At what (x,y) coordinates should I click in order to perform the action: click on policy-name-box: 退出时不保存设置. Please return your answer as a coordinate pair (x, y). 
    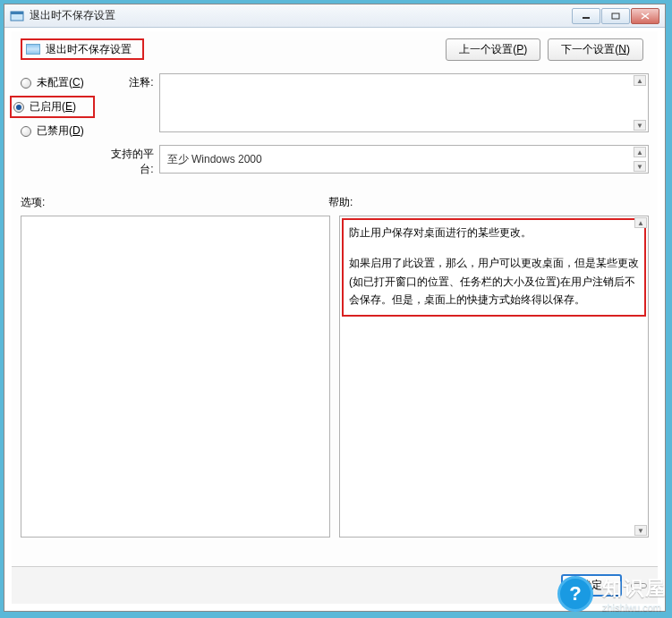
    Looking at the image, I should click on (82, 49).